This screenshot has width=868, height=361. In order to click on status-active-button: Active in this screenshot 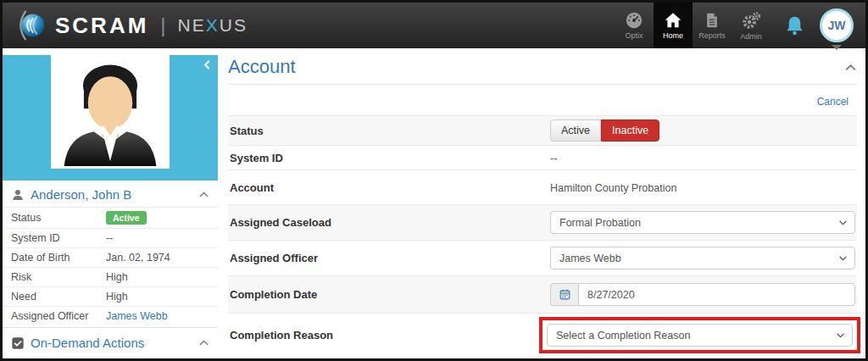, I will do `click(576, 131)`.